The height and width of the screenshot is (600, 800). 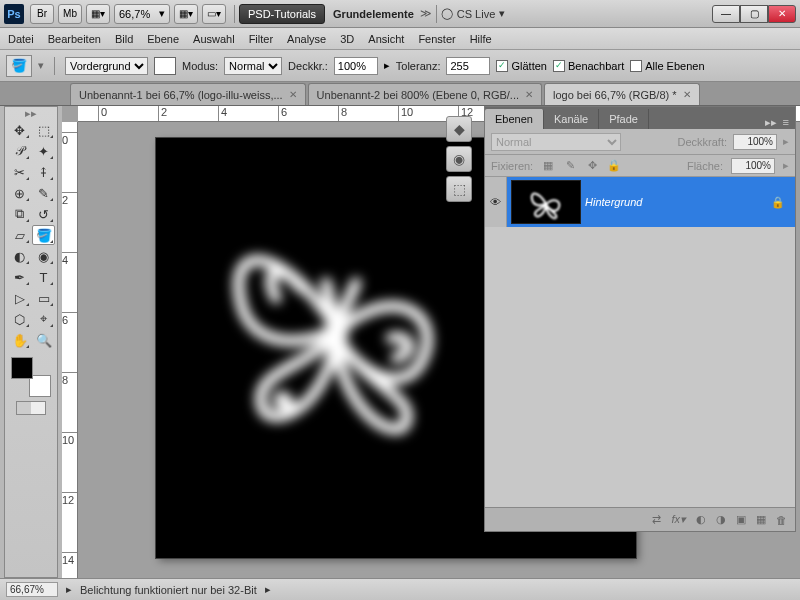 I want to click on opacity-input, so click(x=356, y=66).